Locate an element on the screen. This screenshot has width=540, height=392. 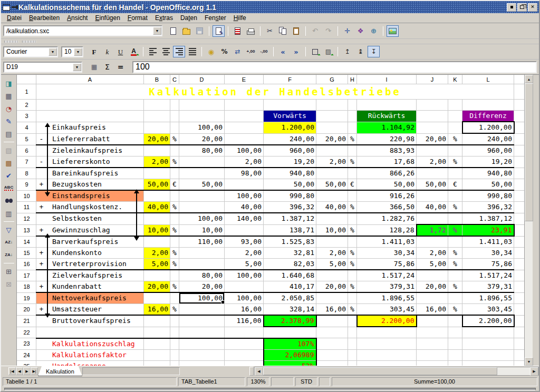
cell-K8 is located at coordinates (456, 173).